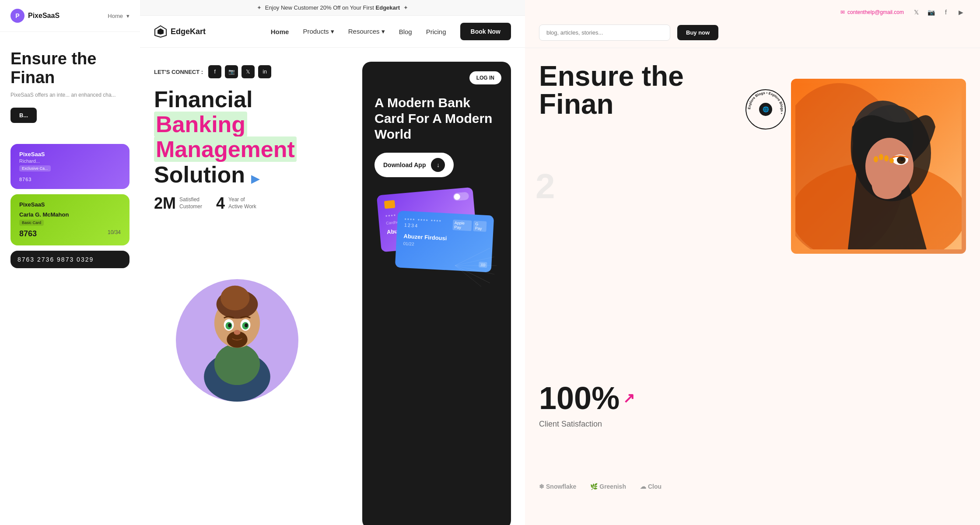 The image size is (980, 525). Describe the element at coordinates (766, 109) in the screenshot. I see `globe-icon: 🌐` at that location.